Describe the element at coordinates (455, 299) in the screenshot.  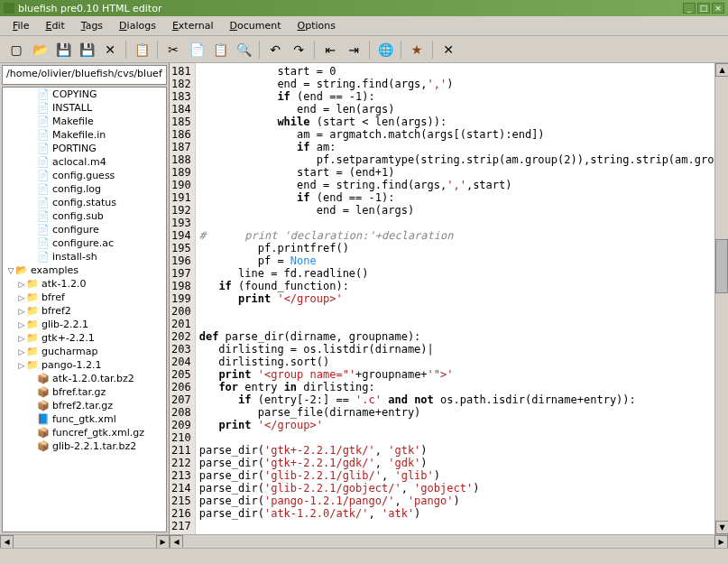
I see `code-line: print '</group>'` at that location.